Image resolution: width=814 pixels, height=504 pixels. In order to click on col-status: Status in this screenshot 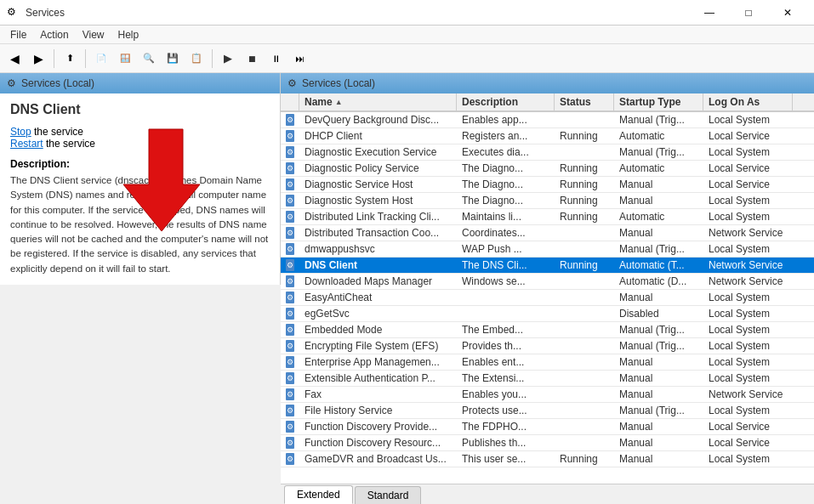, I will do `click(584, 102)`.